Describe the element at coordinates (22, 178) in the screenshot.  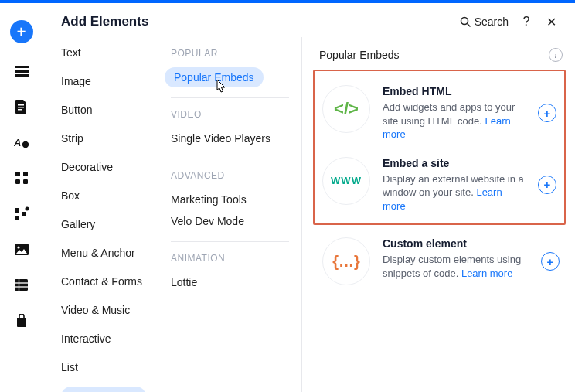
I see `apps-icon` at that location.